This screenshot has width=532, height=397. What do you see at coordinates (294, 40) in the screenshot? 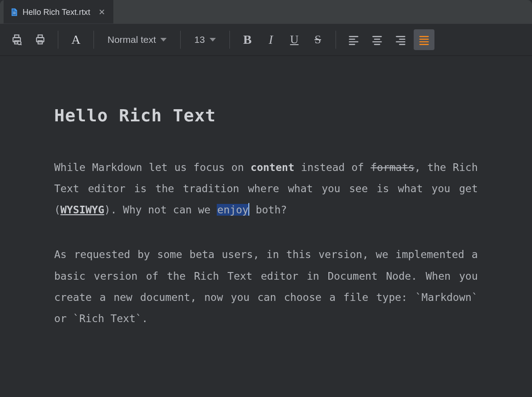
I see `underline-button: U` at bounding box center [294, 40].